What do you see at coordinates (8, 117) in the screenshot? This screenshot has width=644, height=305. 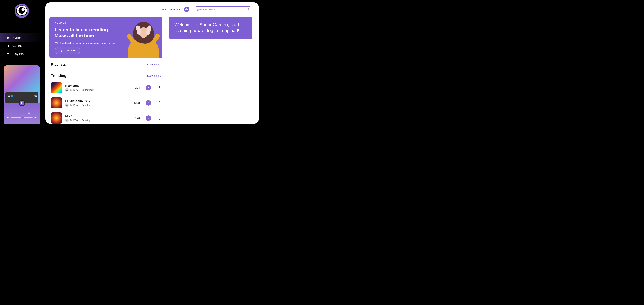 I see `volume-low-icon` at bounding box center [8, 117].